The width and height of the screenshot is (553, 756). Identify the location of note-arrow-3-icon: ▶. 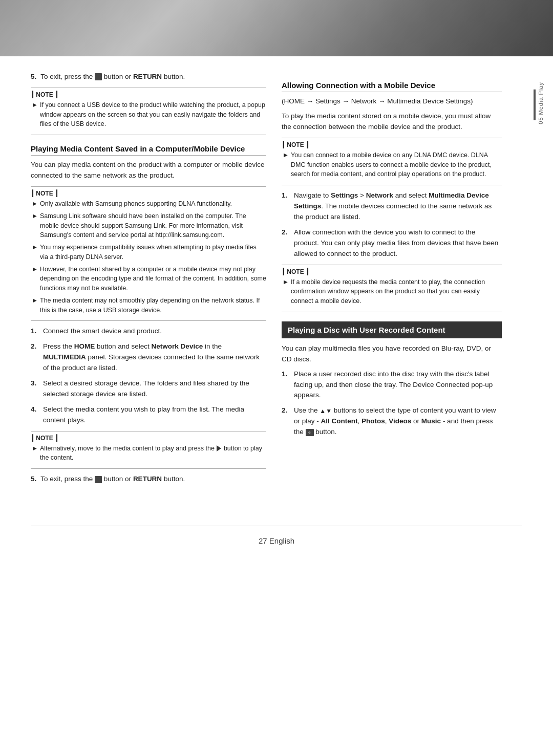
(35, 448).